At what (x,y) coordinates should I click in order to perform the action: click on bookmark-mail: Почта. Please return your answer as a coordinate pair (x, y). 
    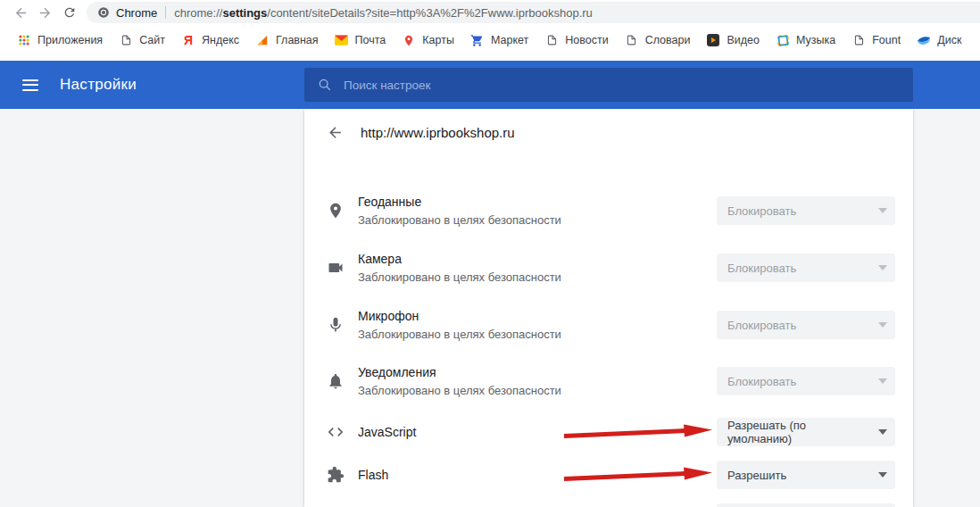
    Looking at the image, I should click on (361, 40).